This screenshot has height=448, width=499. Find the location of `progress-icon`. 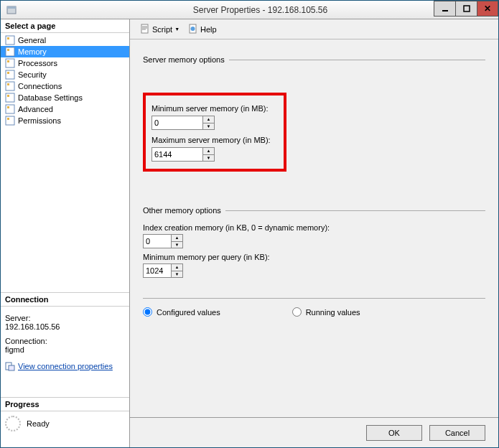

progress-icon is located at coordinates (13, 424).